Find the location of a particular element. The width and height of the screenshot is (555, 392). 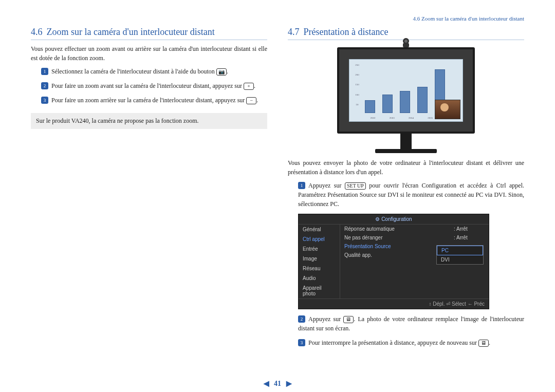

page-number: 41 is located at coordinates (278, 383).